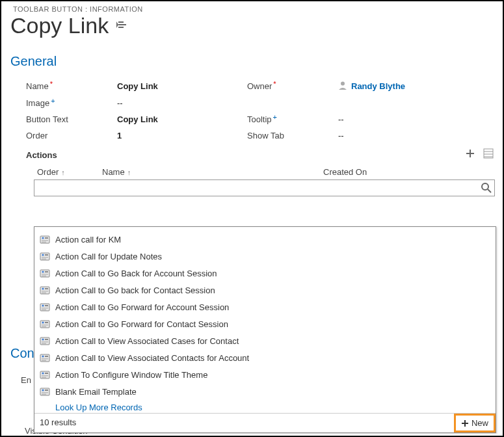 This screenshot has height=437, width=504. Describe the element at coordinates (252, 60) in the screenshot. I see `section-general: General` at that location.